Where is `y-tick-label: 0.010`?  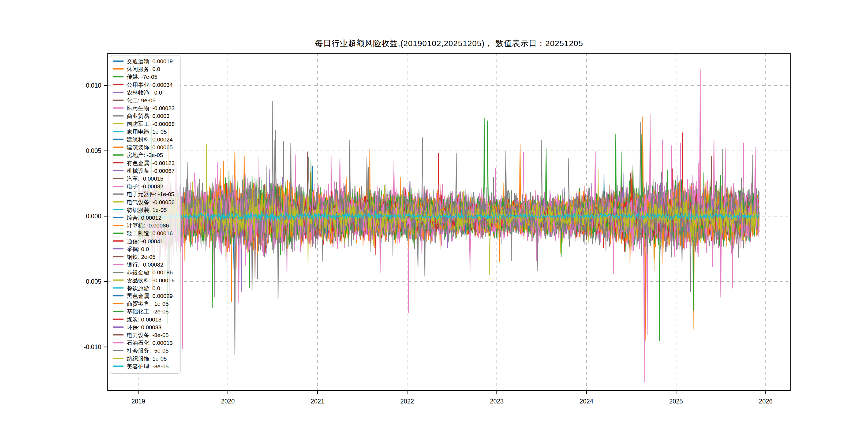 y-tick-label: 0.010 is located at coordinates (94, 86).